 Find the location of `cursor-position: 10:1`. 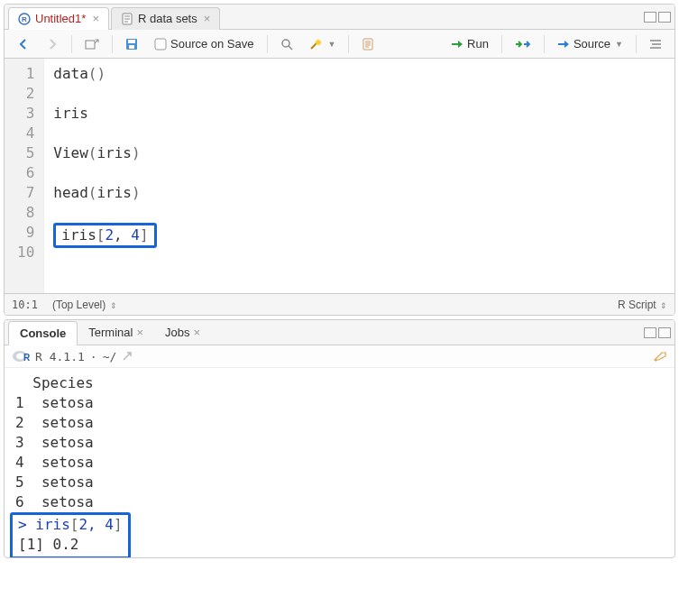

cursor-position: 10:1 is located at coordinates (25, 305).